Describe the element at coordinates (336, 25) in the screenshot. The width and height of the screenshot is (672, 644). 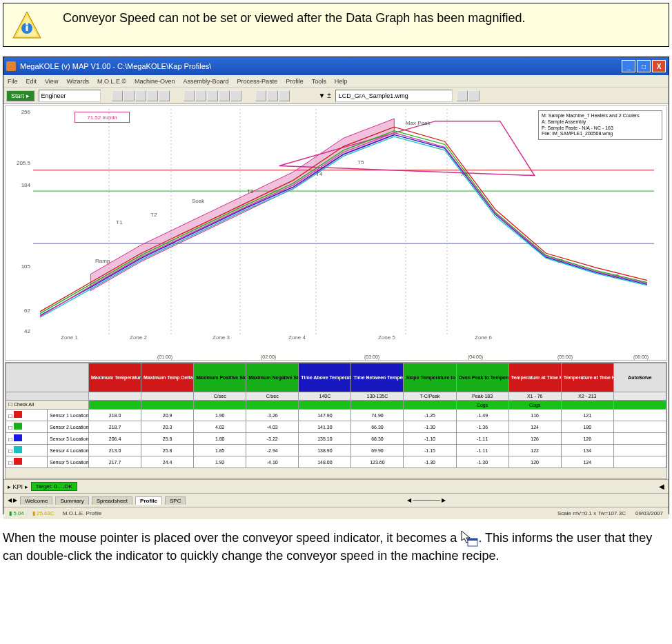
I see `note-box: Conveyor Speed can not be set or viewed …` at that location.